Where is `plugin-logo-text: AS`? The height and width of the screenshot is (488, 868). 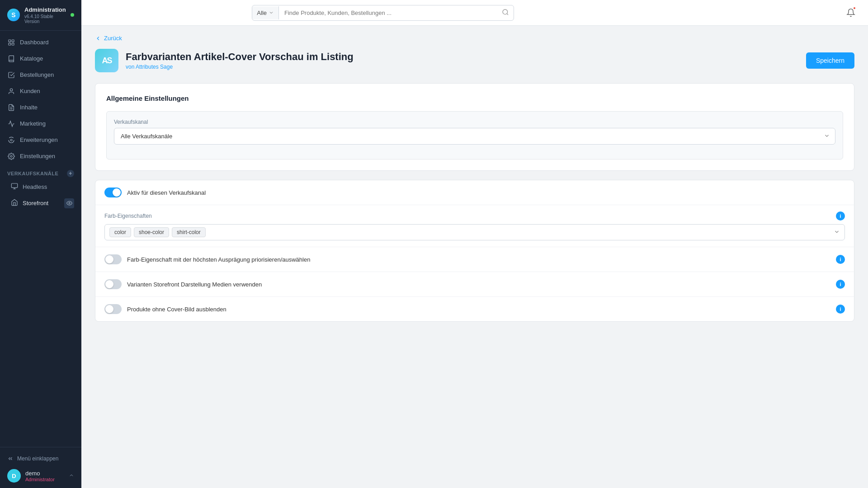 plugin-logo-text: AS is located at coordinates (107, 61).